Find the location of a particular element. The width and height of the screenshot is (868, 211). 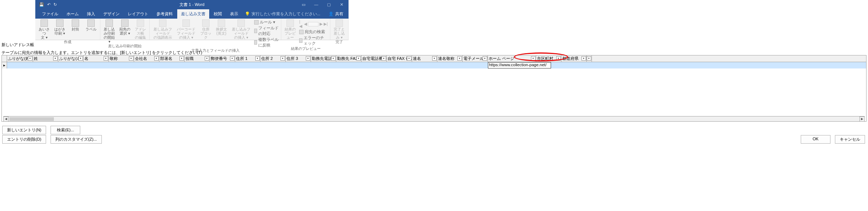

cancel-button: キャンセル is located at coordinates (850, 139).